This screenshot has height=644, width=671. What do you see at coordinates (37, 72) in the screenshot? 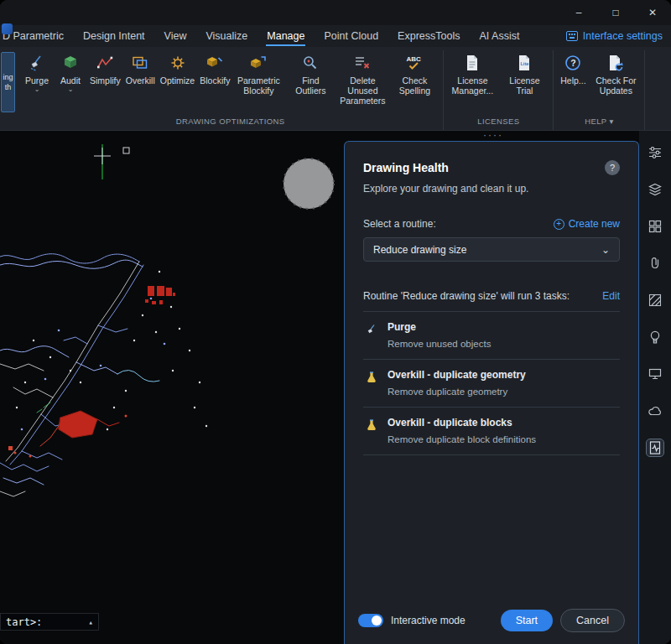
I see `purge-button: Purge ⌄` at bounding box center [37, 72].